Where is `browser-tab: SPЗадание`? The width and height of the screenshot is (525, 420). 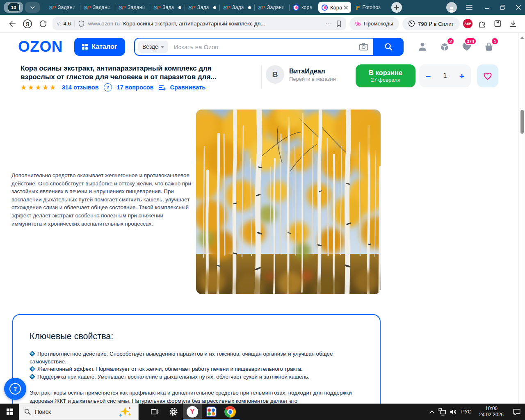 browser-tab: SPЗадание is located at coordinates (272, 7).